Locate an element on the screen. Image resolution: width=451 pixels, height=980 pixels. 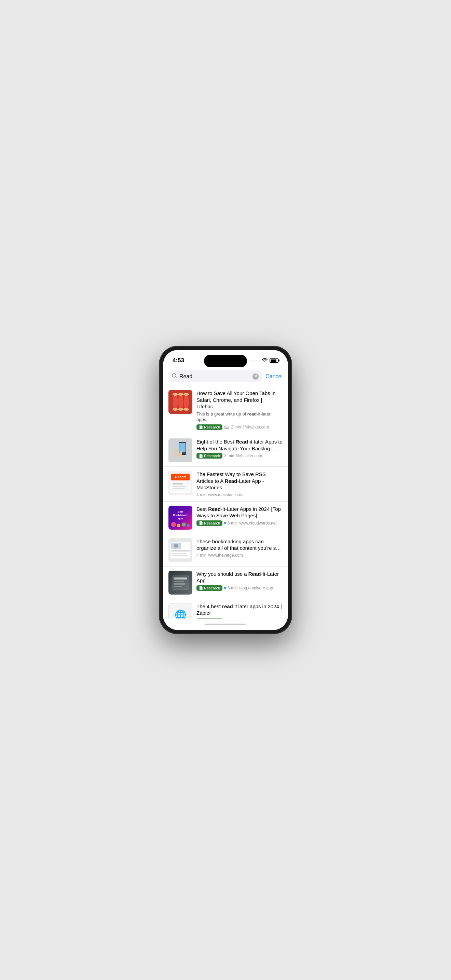
result-thumbnail: Reddit is located at coordinates (180, 483).